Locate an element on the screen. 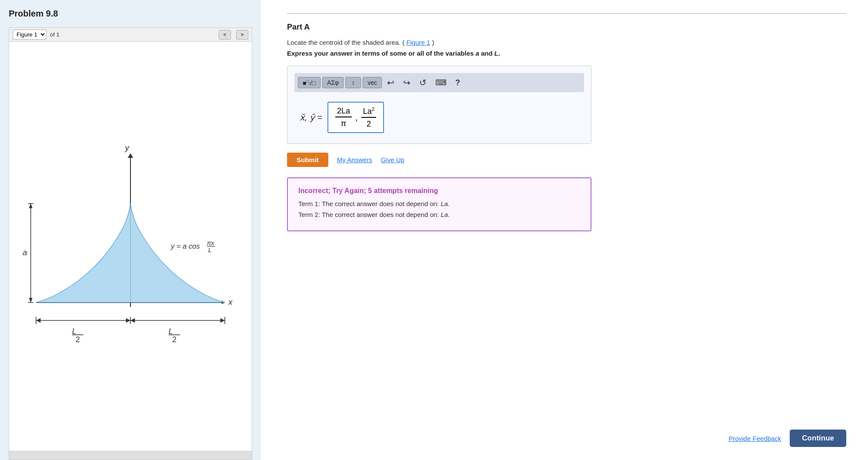  problem-instruction: Express your answer in terms of some or … is located at coordinates (567, 53).